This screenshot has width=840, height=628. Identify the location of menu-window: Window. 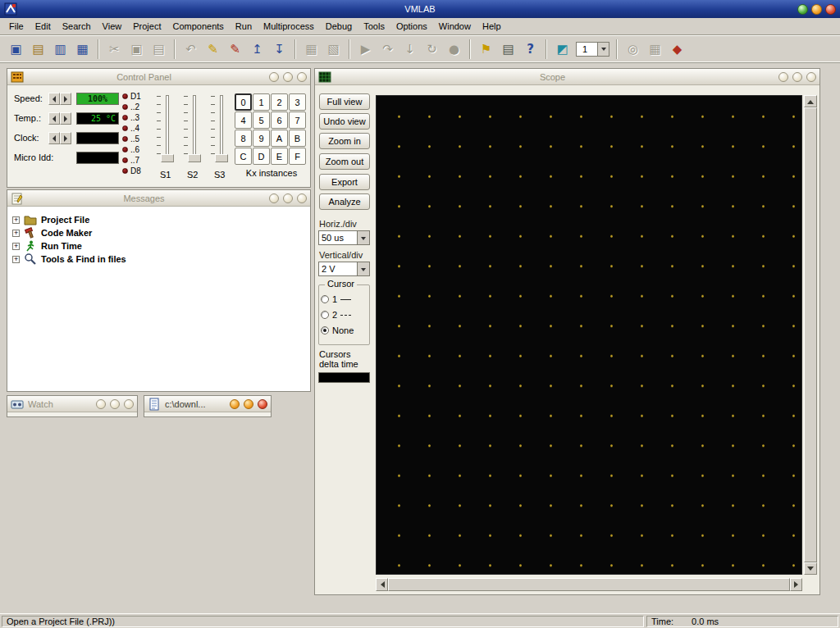
(454, 26).